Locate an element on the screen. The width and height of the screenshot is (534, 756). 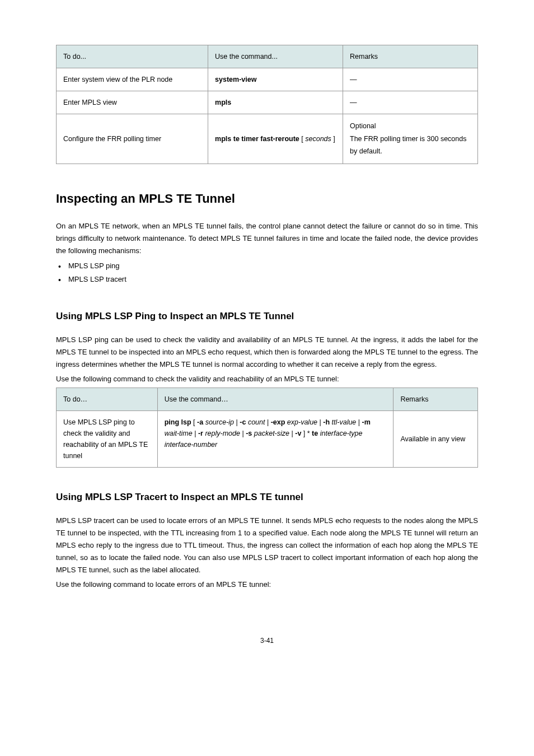
cmd-argument: packet-size is located at coordinates (271, 433).